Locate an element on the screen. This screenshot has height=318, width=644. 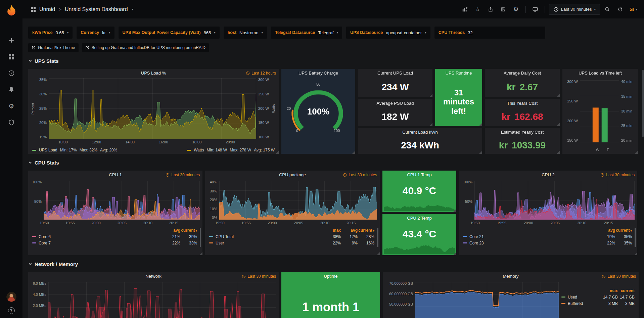
series-name: Used is located at coordinates (572, 297).